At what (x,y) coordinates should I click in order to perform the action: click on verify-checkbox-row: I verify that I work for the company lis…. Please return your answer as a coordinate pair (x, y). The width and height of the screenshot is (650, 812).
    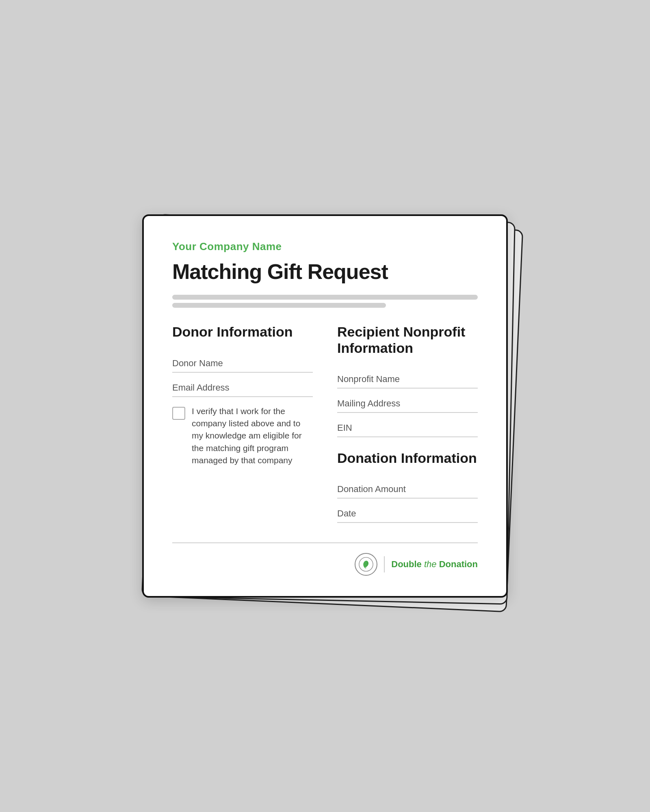
    Looking at the image, I should click on (243, 436).